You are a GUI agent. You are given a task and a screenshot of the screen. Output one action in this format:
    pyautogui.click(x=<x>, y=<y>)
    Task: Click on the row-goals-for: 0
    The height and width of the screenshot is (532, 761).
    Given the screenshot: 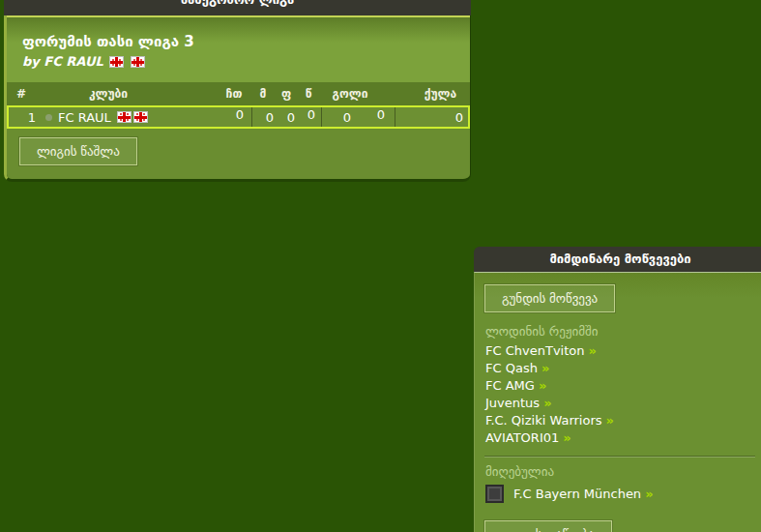 What is the action you would take?
    pyautogui.click(x=338, y=118)
    